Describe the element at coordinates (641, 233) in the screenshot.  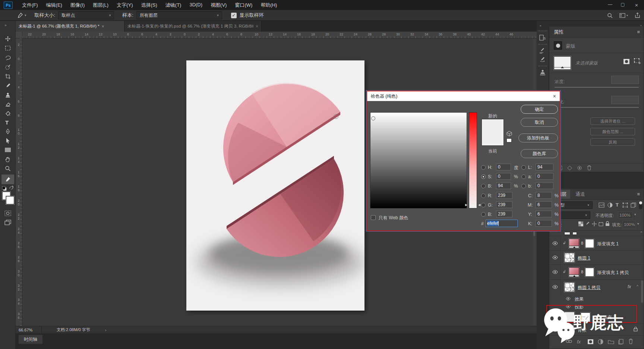
I see `scroll-up-icon: ^` at that location.